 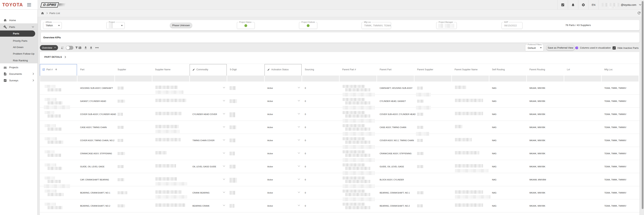 What do you see at coordinates (80, 48) in the screenshot?
I see `save-icon` at bounding box center [80, 48].